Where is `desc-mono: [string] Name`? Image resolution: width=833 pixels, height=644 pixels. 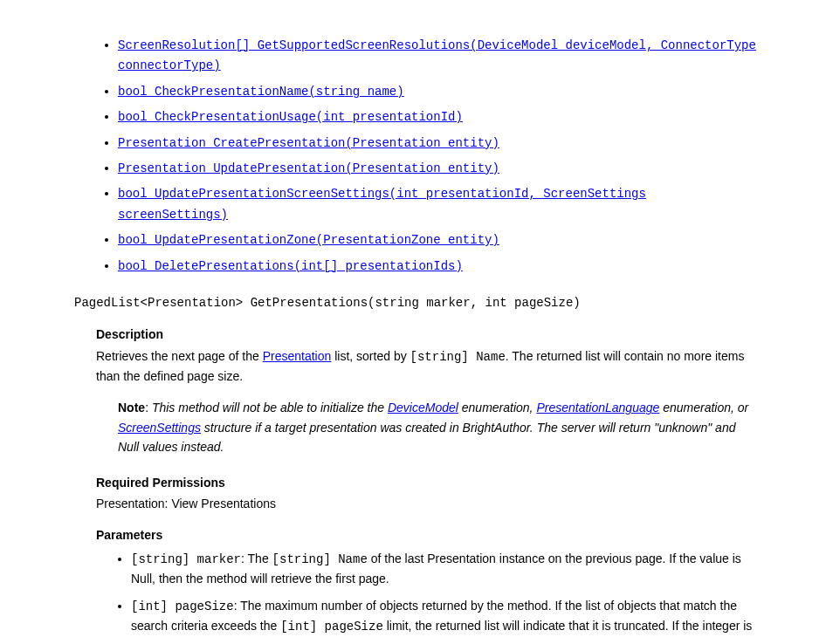 desc-mono: [string] Name is located at coordinates (458, 357).